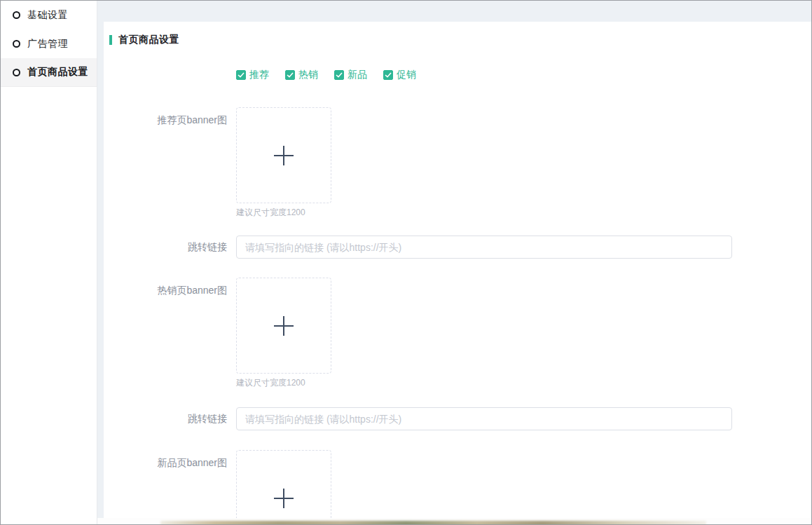 The width and height of the screenshot is (812, 525). What do you see at coordinates (48, 15) in the screenshot?
I see `sidebar-item-label: 基础设置` at bounding box center [48, 15].